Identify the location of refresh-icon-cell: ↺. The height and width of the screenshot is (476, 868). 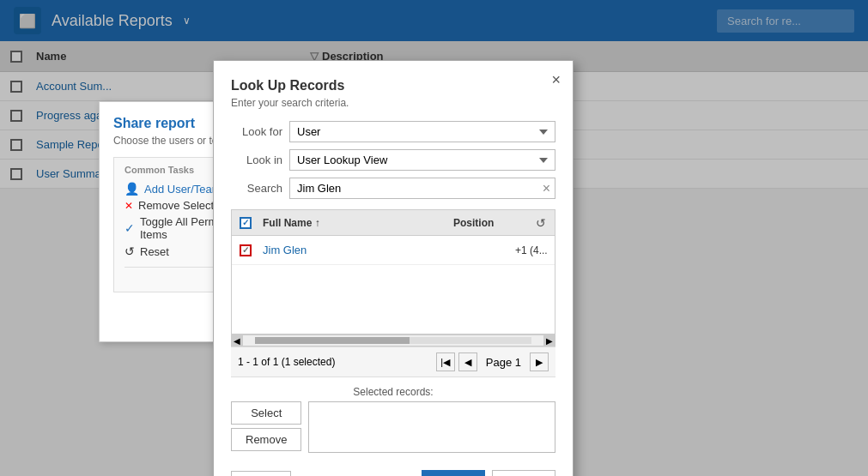
(541, 223).